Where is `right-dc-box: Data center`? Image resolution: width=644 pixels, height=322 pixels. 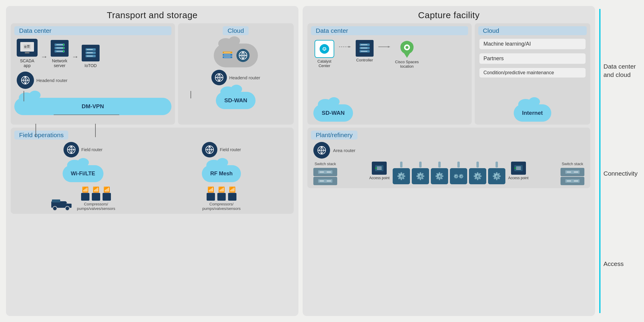
right-dc-box: Data center is located at coordinates (389, 74).